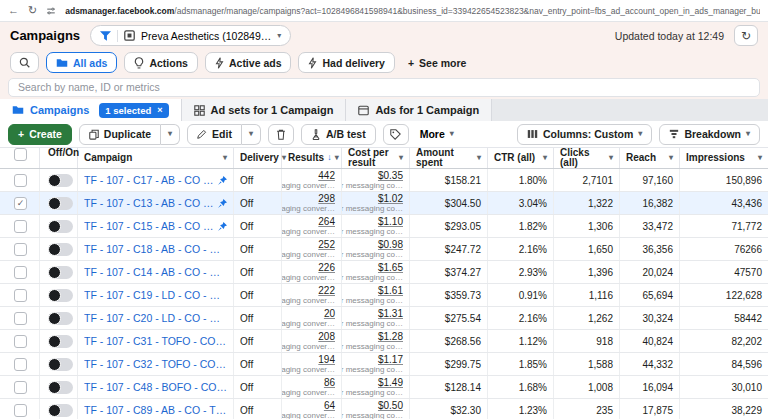 This screenshot has height=419, width=768. What do you see at coordinates (390, 291) in the screenshot?
I see `cost-value: $1.61` at bounding box center [390, 291].